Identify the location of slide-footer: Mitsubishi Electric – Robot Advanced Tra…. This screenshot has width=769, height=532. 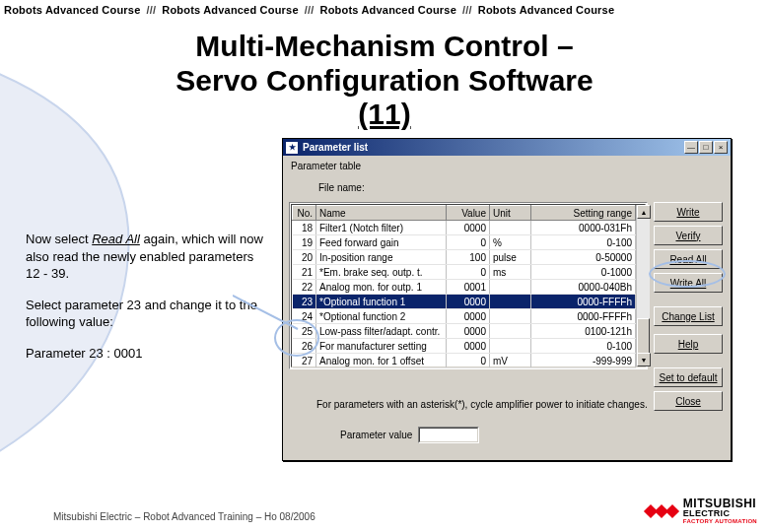
(184, 516).